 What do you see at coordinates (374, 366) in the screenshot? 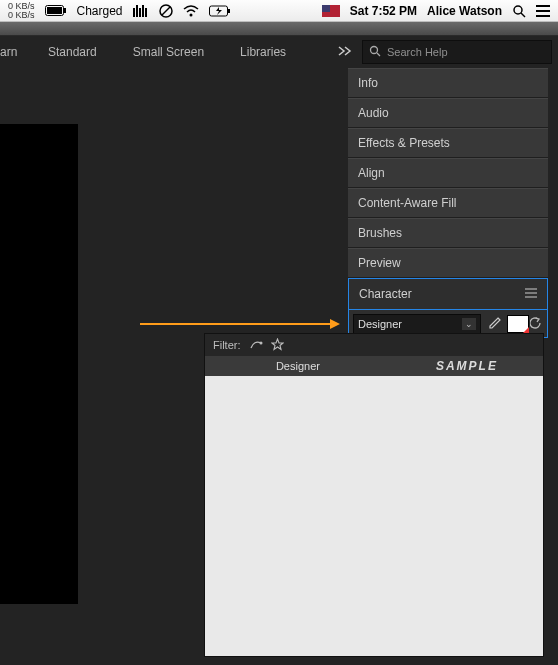
I see `font-list-header: Designer SAMPLE` at bounding box center [374, 366].